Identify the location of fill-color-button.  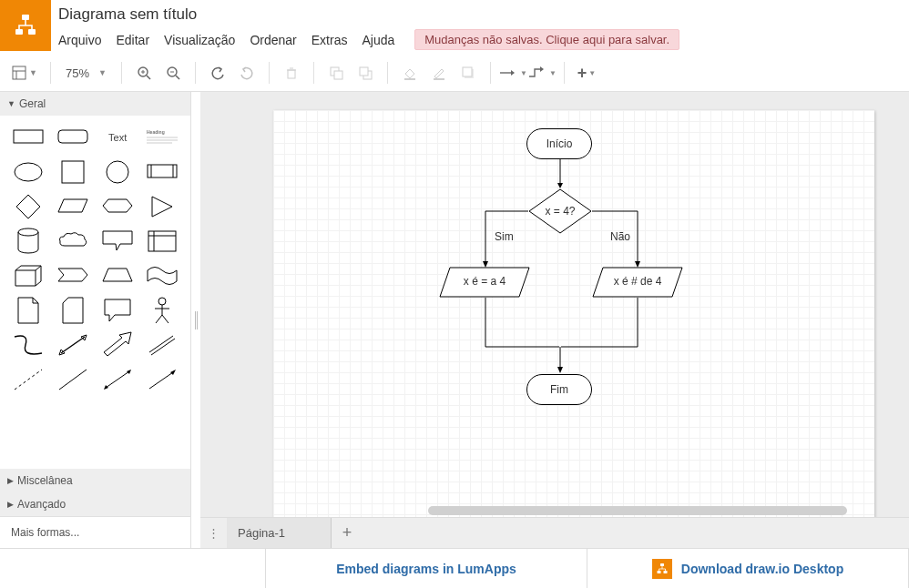
(410, 73).